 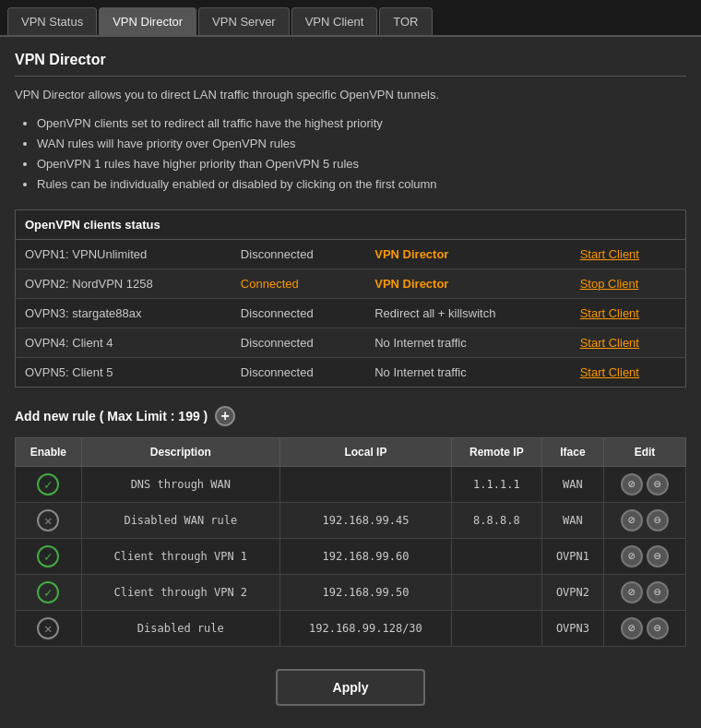 What do you see at coordinates (350, 18) in the screenshot?
I see `tab-bar: VPN Status VPN Director VPN Server VPN C…` at bounding box center [350, 18].